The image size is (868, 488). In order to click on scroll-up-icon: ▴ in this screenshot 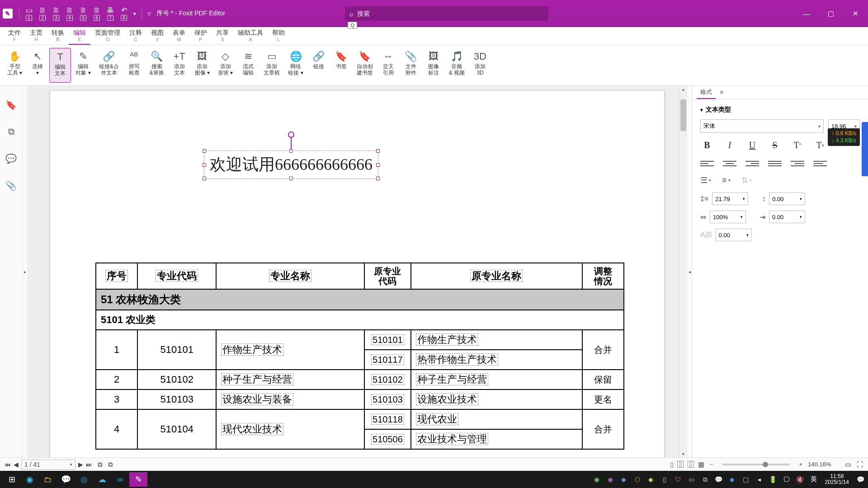, I will do `click(684, 89)`.